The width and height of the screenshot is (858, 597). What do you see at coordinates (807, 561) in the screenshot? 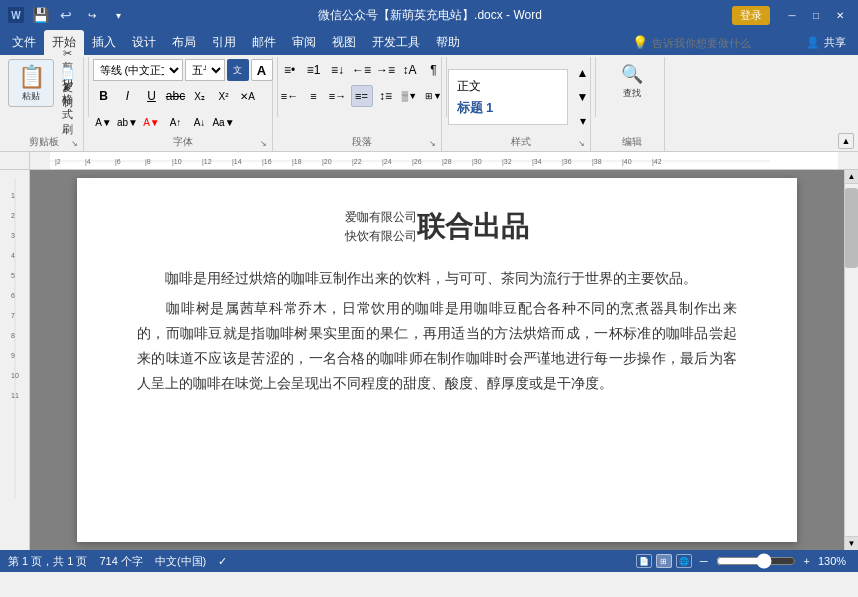
I see `zoom-in-icon: +` at bounding box center [807, 561].